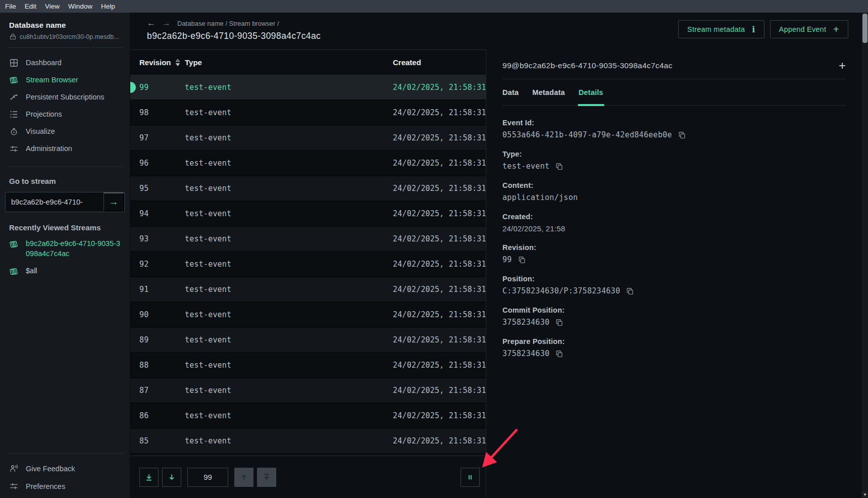  What do you see at coordinates (14, 97) in the screenshot?
I see `subscriptions-icon` at bounding box center [14, 97].